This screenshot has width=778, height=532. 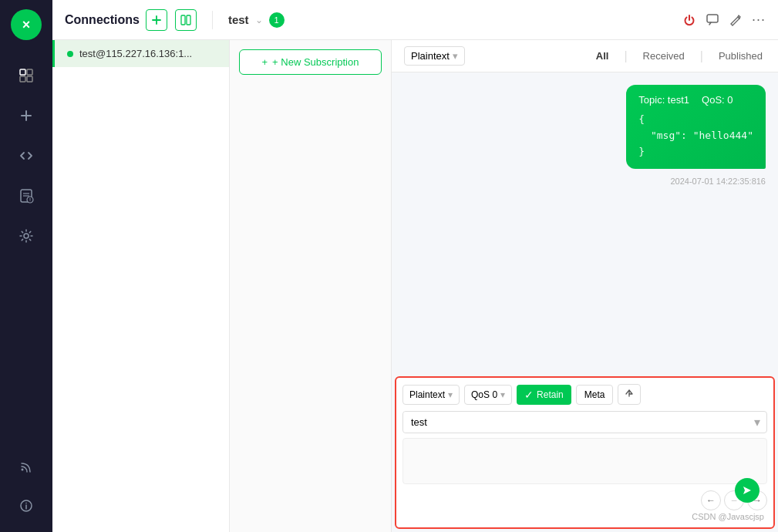 I want to click on power-button, so click(x=689, y=20).